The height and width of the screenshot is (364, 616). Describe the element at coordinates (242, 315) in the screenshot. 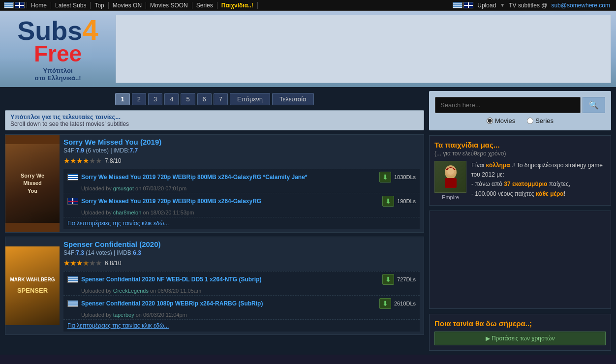

I see `uploader-spenser-2: Uploaded by taperboy on 06/03/20 12:04pm` at that location.